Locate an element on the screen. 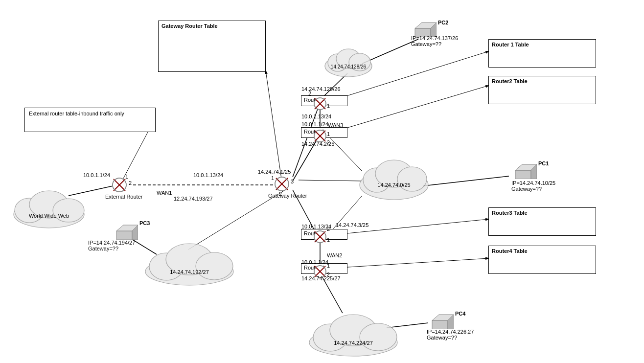 Image resolution: width=644 pixels, height=363 pixels. ext-label-right: 2 is located at coordinates (130, 183).